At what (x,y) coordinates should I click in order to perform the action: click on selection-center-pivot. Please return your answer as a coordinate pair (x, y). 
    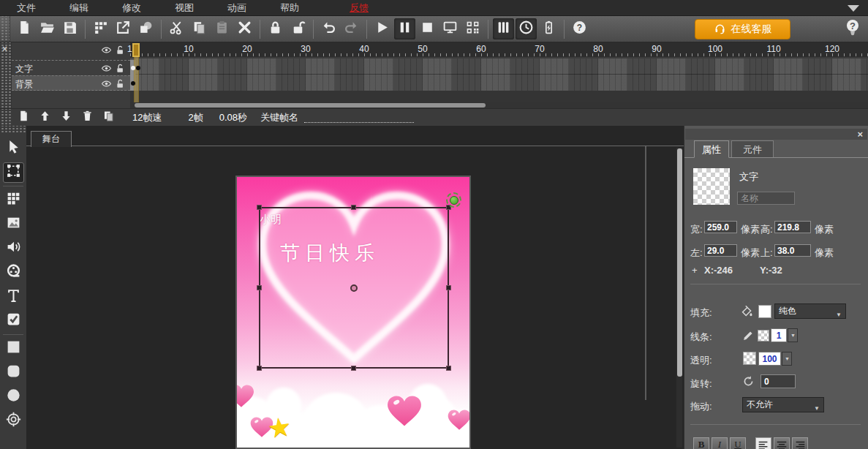
    Looking at the image, I should click on (354, 288).